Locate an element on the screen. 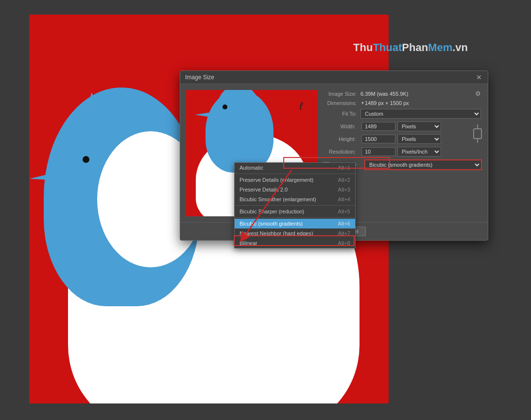 This screenshot has height=420, width=531. resolution-row: Resolution: Pixels/Inch Pixels/cm is located at coordinates (402, 152).